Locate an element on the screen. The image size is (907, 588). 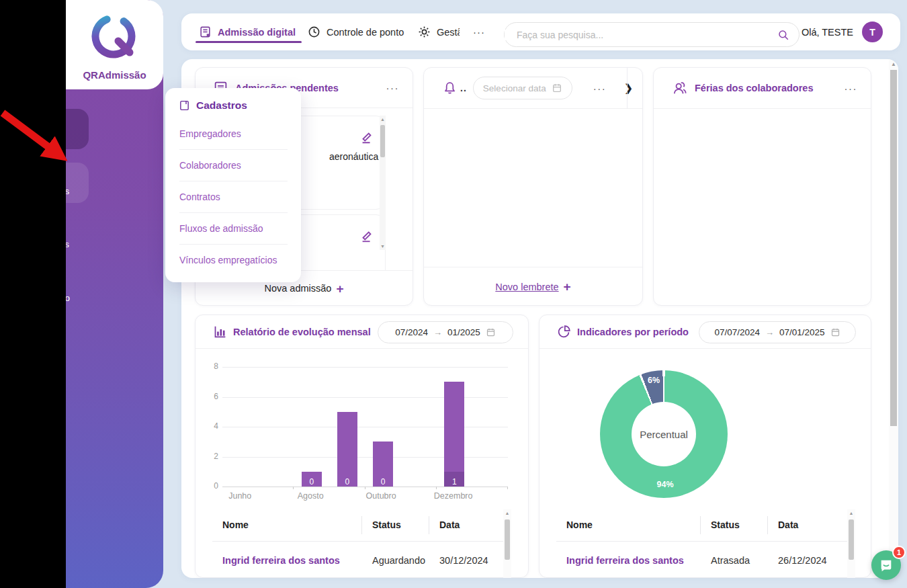
tab-gestao: Gestão is located at coordinates (439, 32).